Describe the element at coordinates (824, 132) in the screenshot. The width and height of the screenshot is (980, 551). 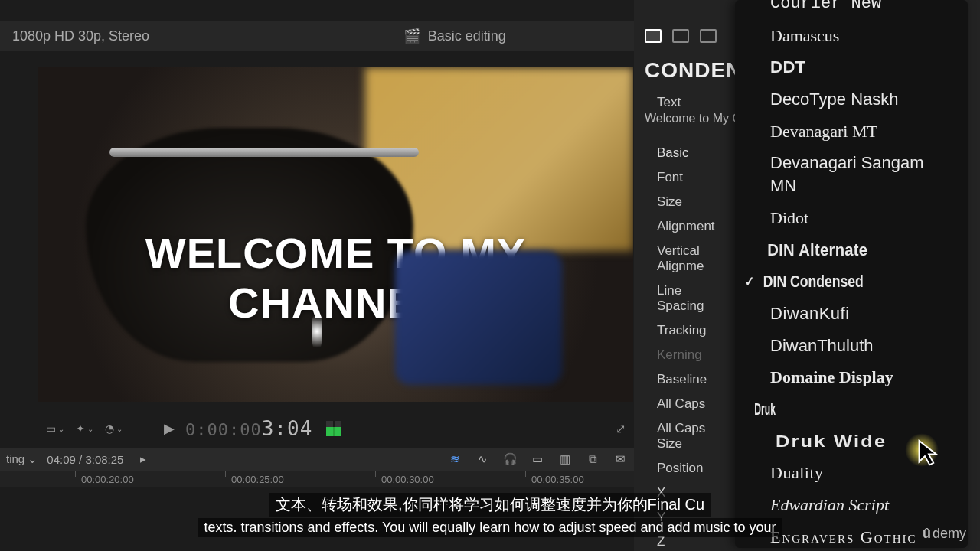
I see `font-option-label: Devanagari MT` at that location.